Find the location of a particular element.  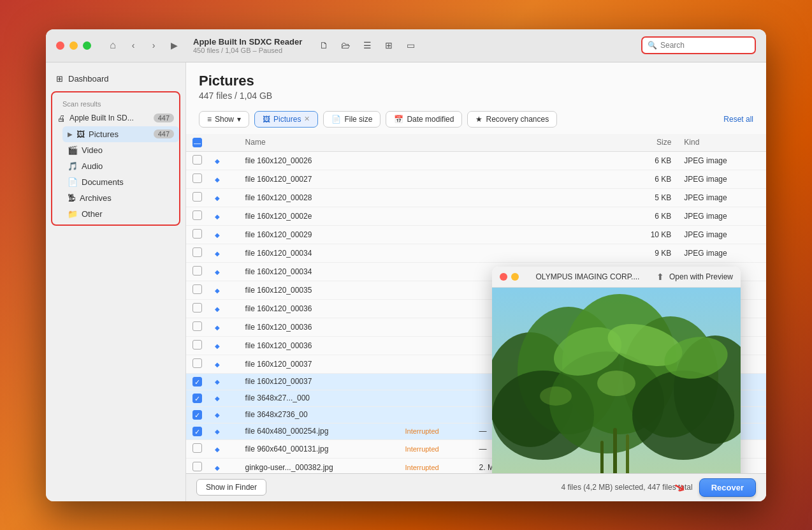

row-name-cell: file 160x120_00027 is located at coordinates (319, 179).